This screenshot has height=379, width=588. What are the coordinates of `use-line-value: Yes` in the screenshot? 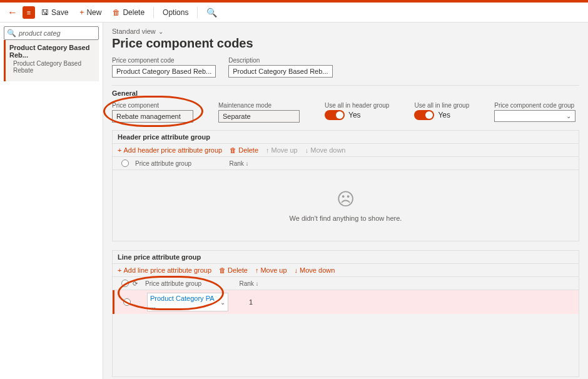 It's located at (444, 115).